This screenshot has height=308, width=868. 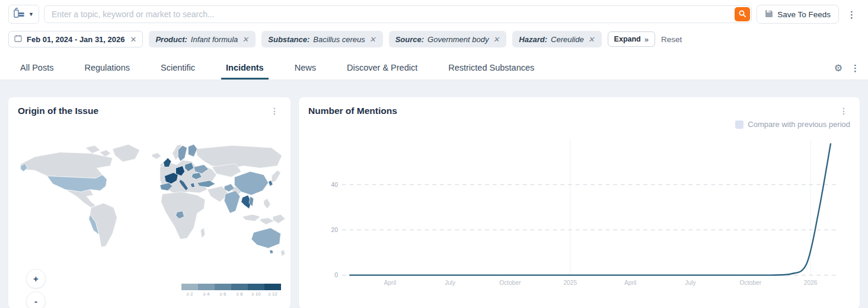 What do you see at coordinates (36, 300) in the screenshot?
I see `map-zoom-out-button: -` at bounding box center [36, 300].